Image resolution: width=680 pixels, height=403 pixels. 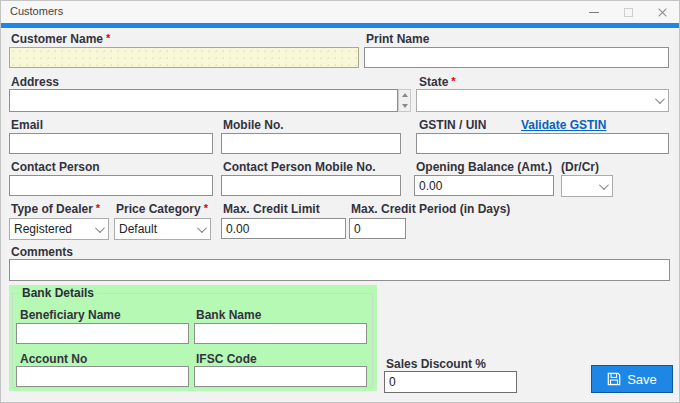 I want to click on bank-name-input, so click(x=280, y=334).